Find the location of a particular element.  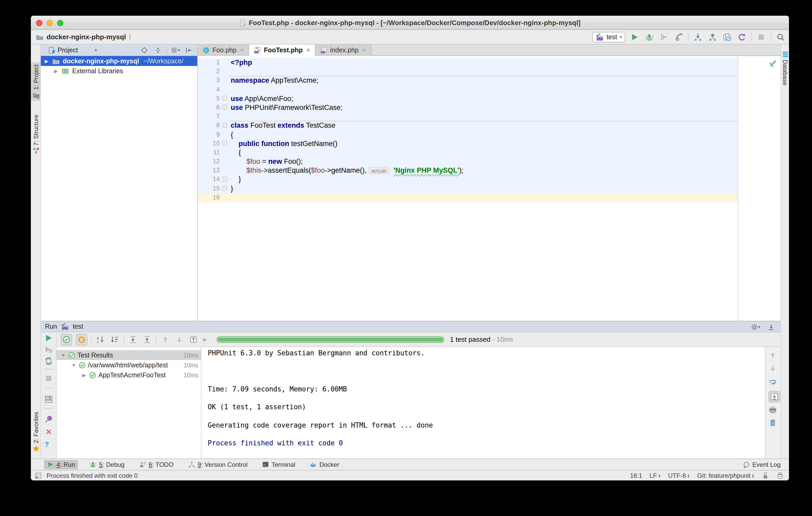

run-with-coverage-button is located at coordinates (664, 37).